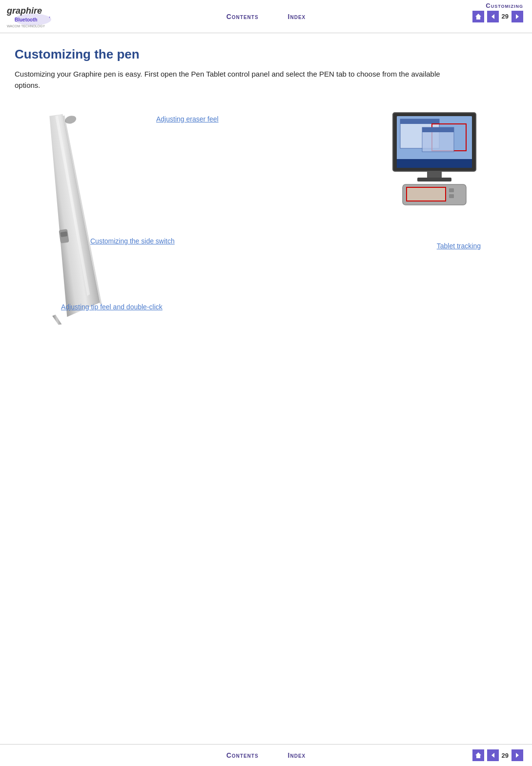 Image resolution: width=532 pixels, height=766 pixels. What do you see at coordinates (478, 17) in the screenshot?
I see `home-button` at bounding box center [478, 17].